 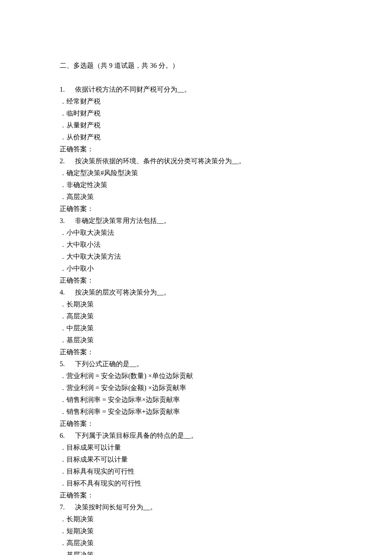 What do you see at coordinates (196, 185) in the screenshot?
I see `question-block: 2.按决策所依据的环境、条件的状况分类可将决策分为__。．确定型决策#风险型决策…` at bounding box center [196, 185].